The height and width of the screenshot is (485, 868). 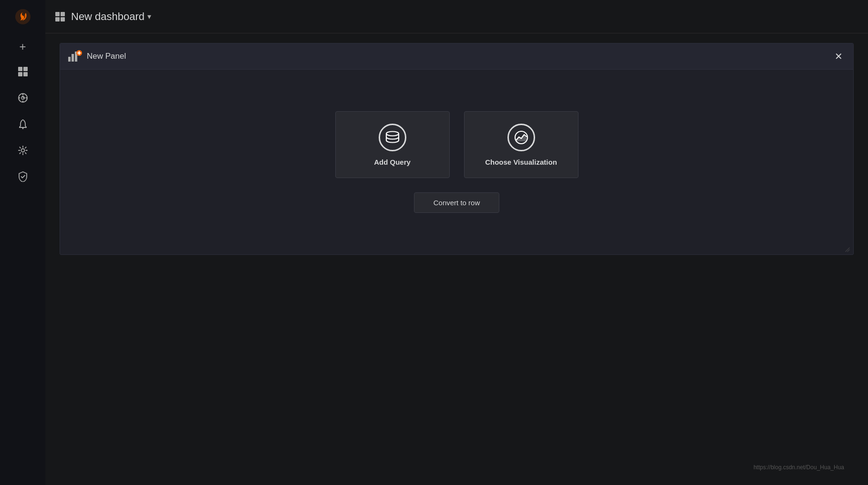 What do you see at coordinates (457, 202) in the screenshot?
I see `convert-to-row-button: Convert to row` at bounding box center [457, 202].